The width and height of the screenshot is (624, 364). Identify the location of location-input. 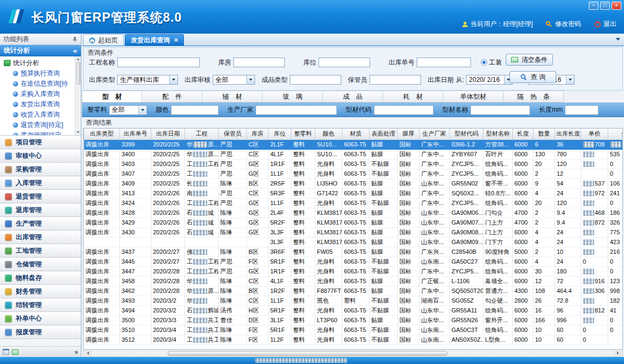
(344, 62).